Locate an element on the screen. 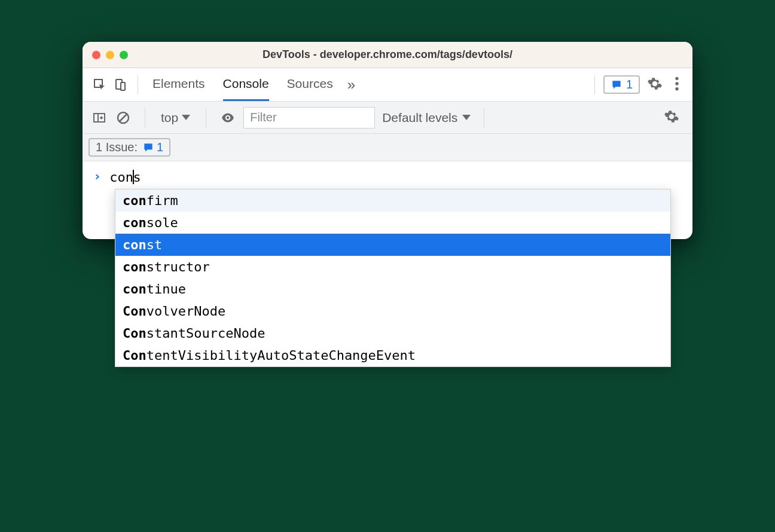  filter-input is located at coordinates (309, 118).